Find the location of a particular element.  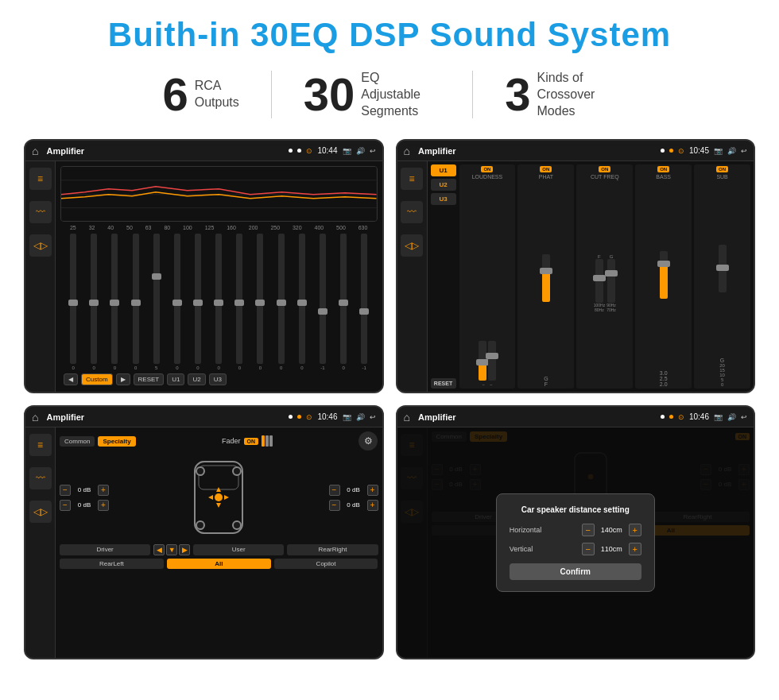

copilot-btn: Copilot is located at coordinates (326, 564).